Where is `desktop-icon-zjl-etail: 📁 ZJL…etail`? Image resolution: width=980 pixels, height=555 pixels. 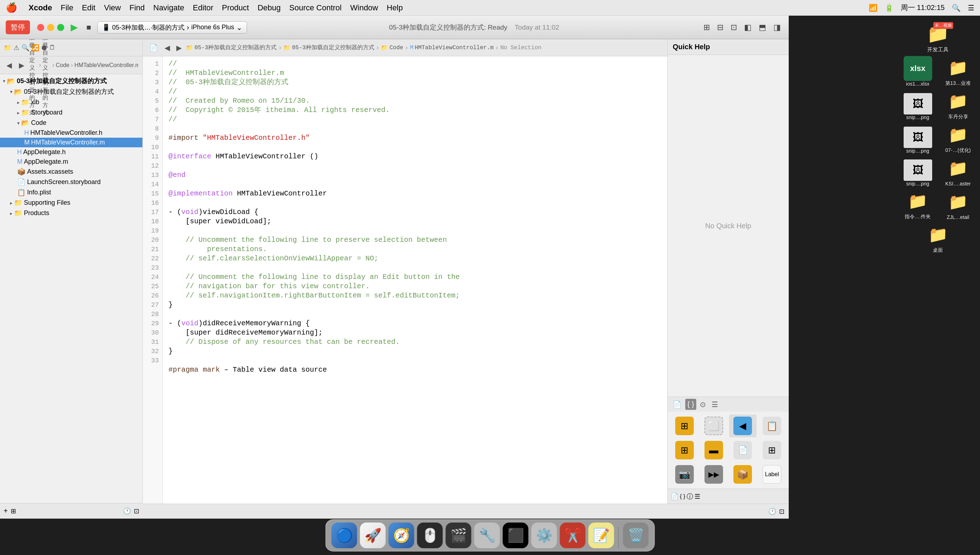
desktop-icon-zjl-etail: 📁 ZJL…etail is located at coordinates (958, 205).